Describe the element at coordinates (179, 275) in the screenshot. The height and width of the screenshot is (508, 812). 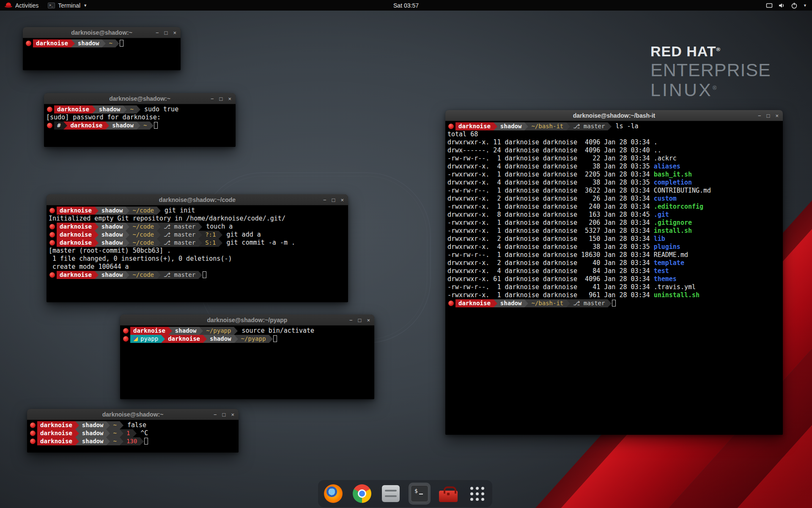
I see `prompt-segment-git-branch: ⎇ master` at that location.